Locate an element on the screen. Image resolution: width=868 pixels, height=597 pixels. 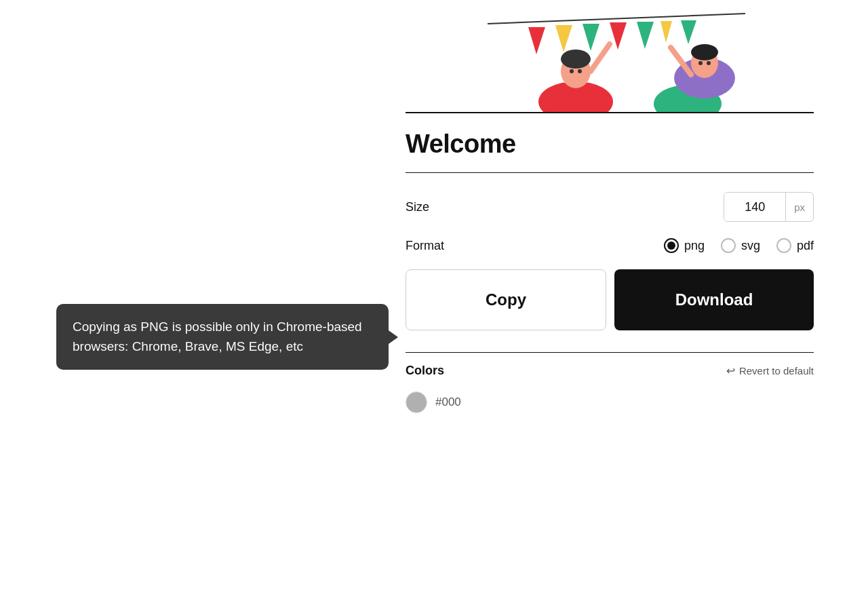
format-option-png: png is located at coordinates (684, 246).